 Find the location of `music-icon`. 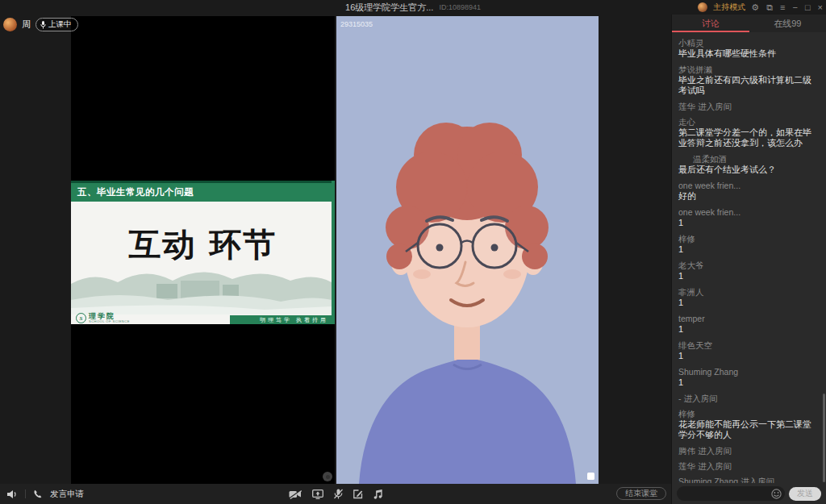

music-icon is located at coordinates (378, 494).